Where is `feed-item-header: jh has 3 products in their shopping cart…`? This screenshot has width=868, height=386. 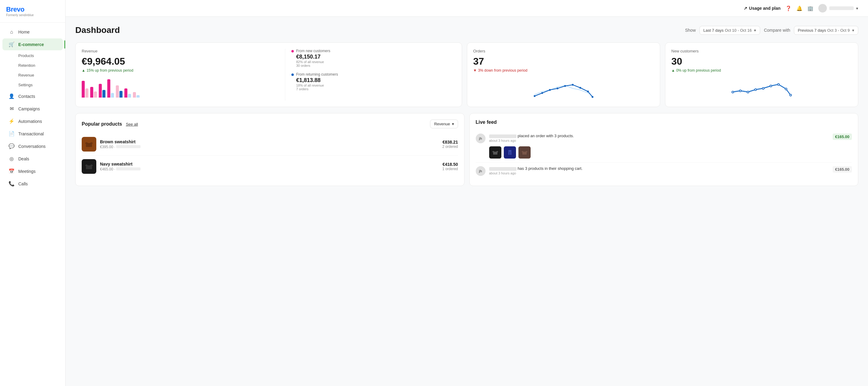 feed-item-header: jh has 3 products in their shopping cart… is located at coordinates (664, 171).